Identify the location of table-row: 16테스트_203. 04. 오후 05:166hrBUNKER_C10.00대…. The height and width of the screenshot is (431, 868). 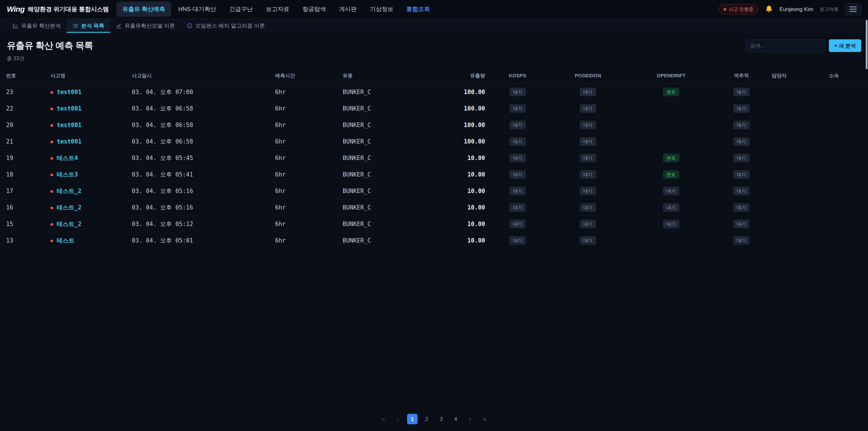
(434, 208).